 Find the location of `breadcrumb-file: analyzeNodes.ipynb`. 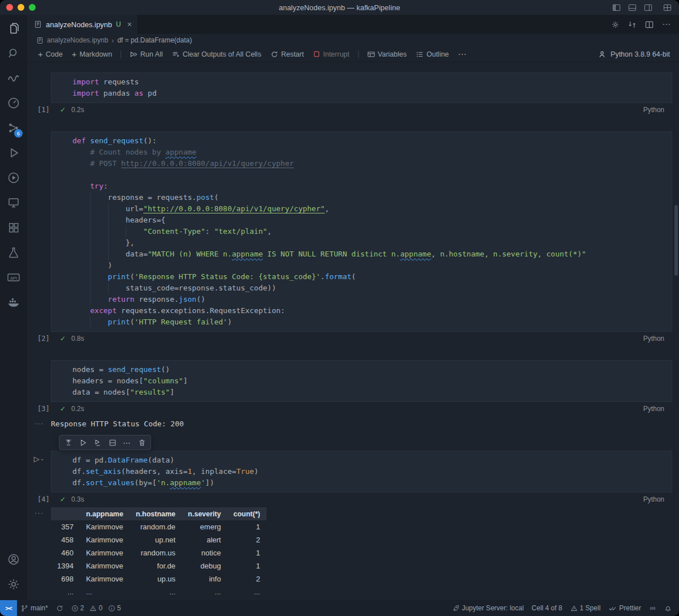

breadcrumb-file: analyzeNodes.ipynb is located at coordinates (78, 40).